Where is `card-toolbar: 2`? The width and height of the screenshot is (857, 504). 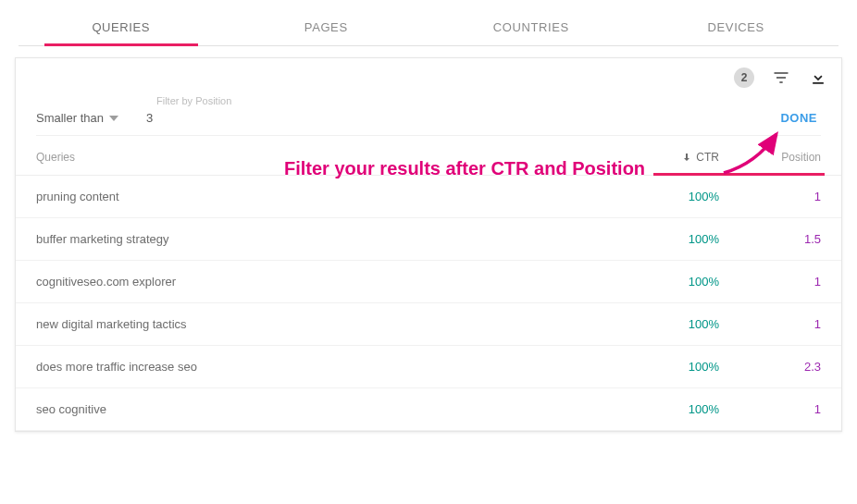
card-toolbar: 2 is located at coordinates (781, 78).